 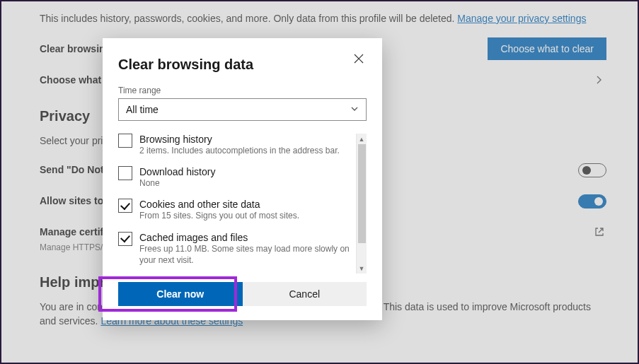 What do you see at coordinates (246, 254) in the screenshot?
I see `option-desc: Frees up 11.0 MB. Some sites may load mo…` at bounding box center [246, 254].